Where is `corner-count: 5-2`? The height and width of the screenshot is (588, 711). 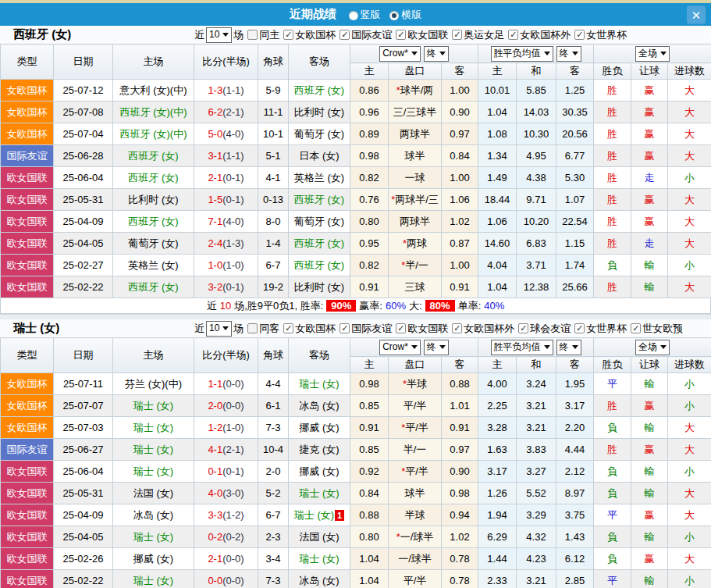
corner-count: 5-2 is located at coordinates (273, 494).